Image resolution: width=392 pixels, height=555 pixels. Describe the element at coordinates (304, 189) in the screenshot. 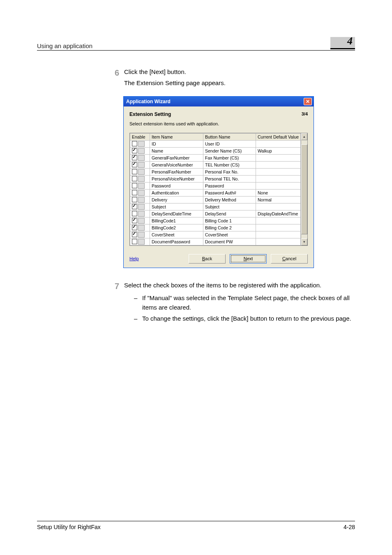

I see `scroll-track` at that location.